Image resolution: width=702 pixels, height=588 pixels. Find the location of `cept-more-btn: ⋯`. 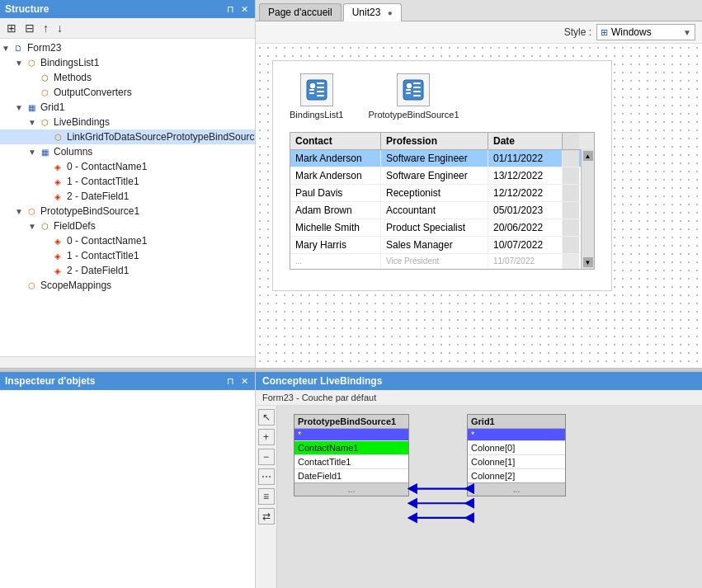

cept-more-btn: ⋯ is located at coordinates (266, 477).